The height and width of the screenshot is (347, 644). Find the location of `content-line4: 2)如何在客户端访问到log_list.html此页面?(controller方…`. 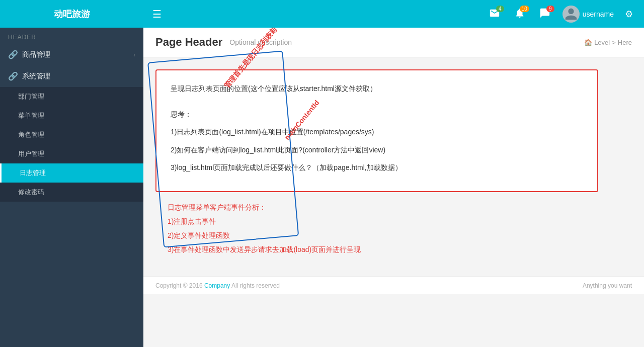

content-line4: 2)如何在客户端访问到log_list.html此页面?(controller方… is located at coordinates (377, 150).